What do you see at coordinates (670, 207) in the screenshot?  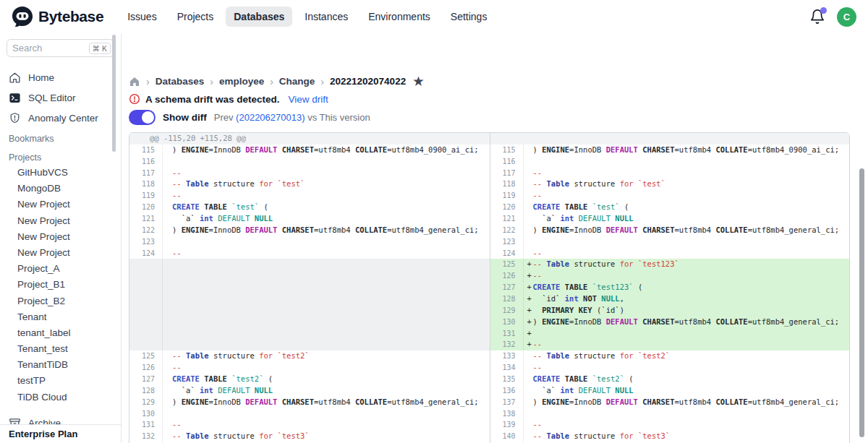 I see `diff-line: 120CREATE TABLE `test` (` at bounding box center [670, 207].